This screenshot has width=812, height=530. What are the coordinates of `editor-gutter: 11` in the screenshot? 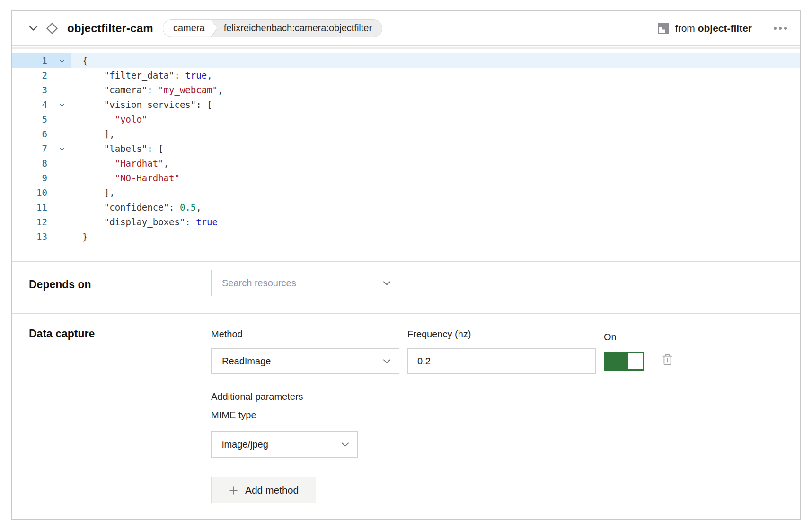 It's located at (42, 207).